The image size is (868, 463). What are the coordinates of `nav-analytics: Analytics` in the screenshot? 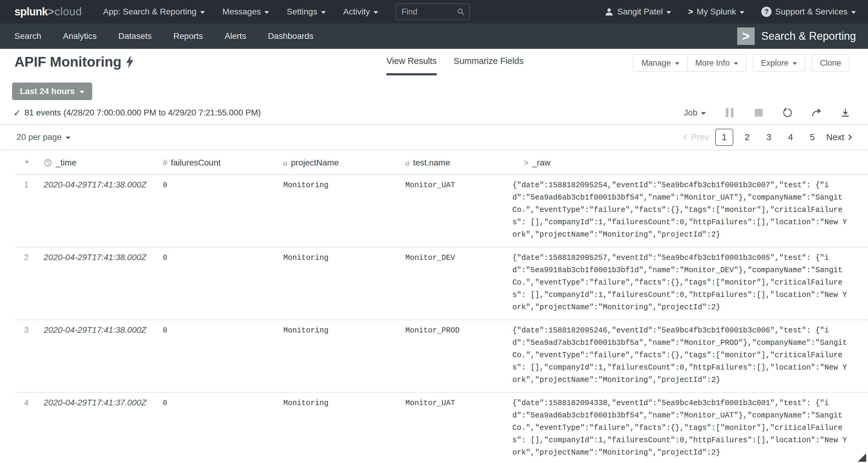 It's located at (80, 36).